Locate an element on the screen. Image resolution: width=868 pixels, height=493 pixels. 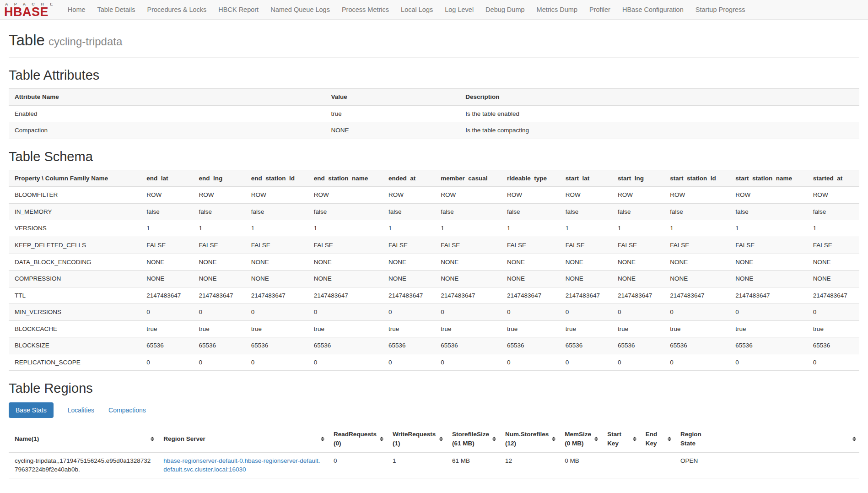
hbase-logo: A P A C H E HBASE is located at coordinates (31, 10).